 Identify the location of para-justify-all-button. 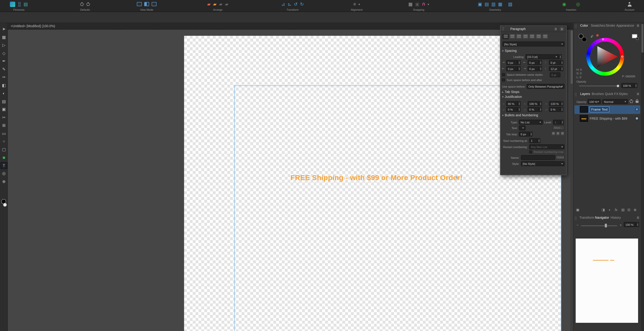
(545, 37).